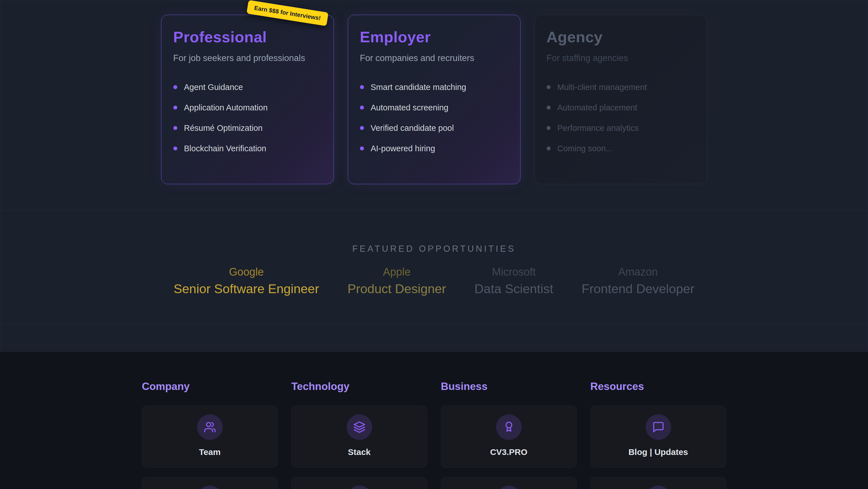 This screenshot has height=489, width=868. I want to click on feature-label: Smart candidate matching, so click(418, 87).